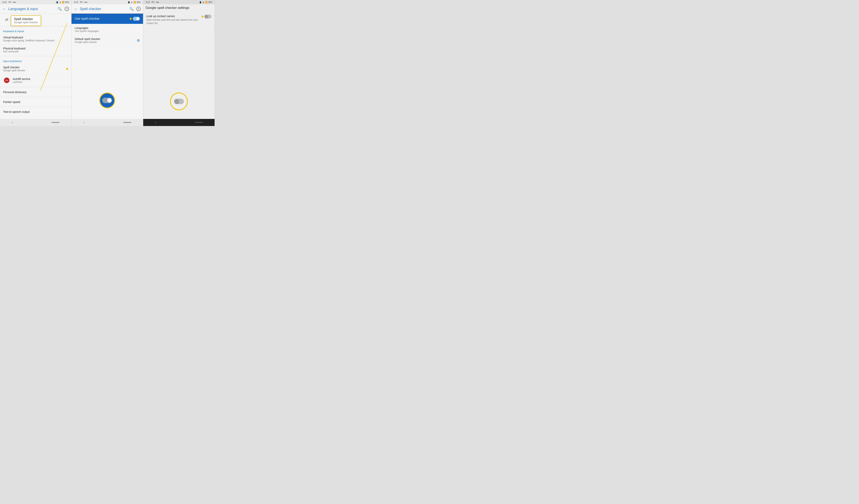 This screenshot has width=859, height=504. What do you see at coordinates (107, 29) in the screenshot?
I see `spell-checker-languages-content: Languages Use system languages` at bounding box center [107, 29].